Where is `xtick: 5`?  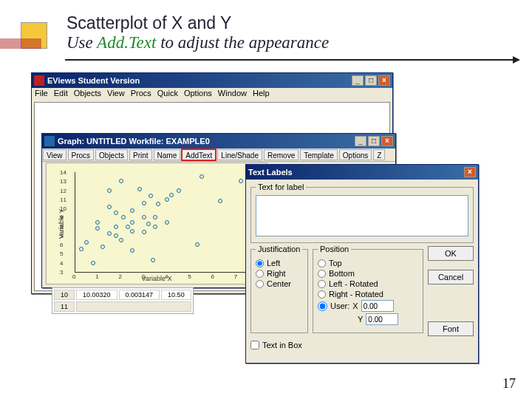
xtick: 5 is located at coordinates (189, 276).